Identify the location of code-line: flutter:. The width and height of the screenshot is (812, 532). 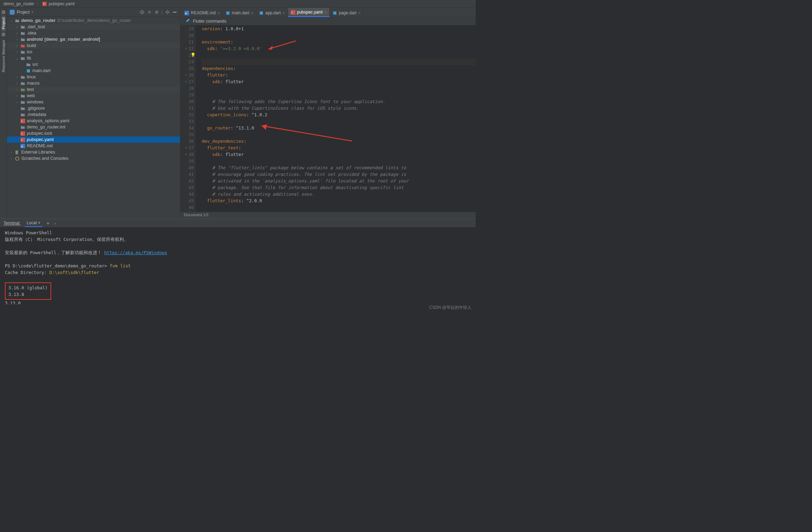
(338, 75).